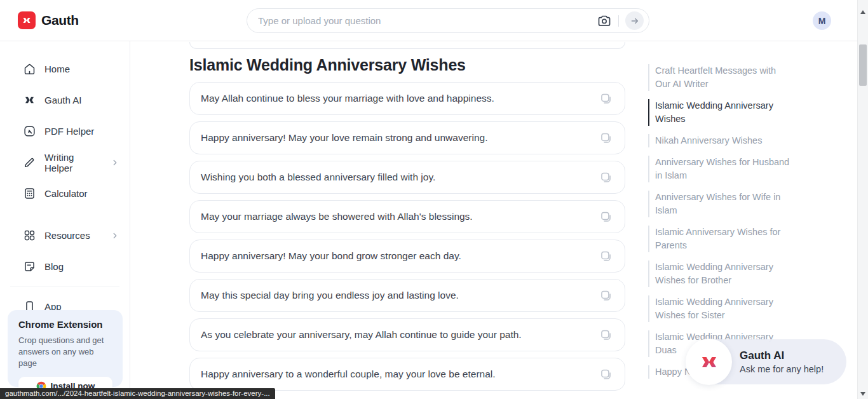 The height and width of the screenshot is (399, 868). I want to click on toc-item: Islamic Wedding Anniversary Wishes for B…, so click(721, 274).